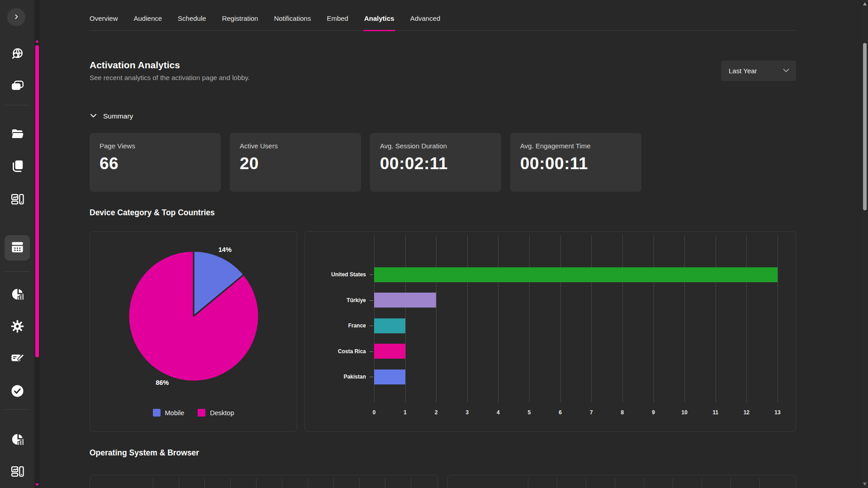 Image resolution: width=868 pixels, height=488 pixels. What do you see at coordinates (17, 440) in the screenshot?
I see `sidebar-item-reports` at bounding box center [17, 440].